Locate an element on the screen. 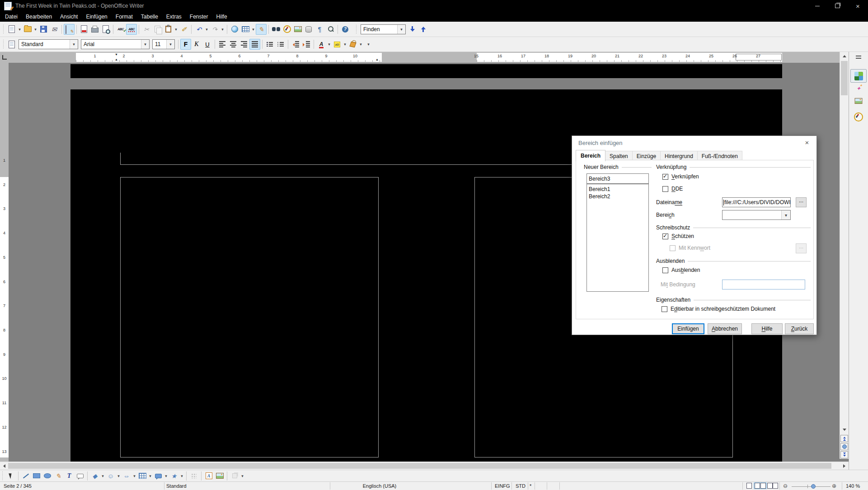  cancel-button: Abbrechen is located at coordinates (725, 329).